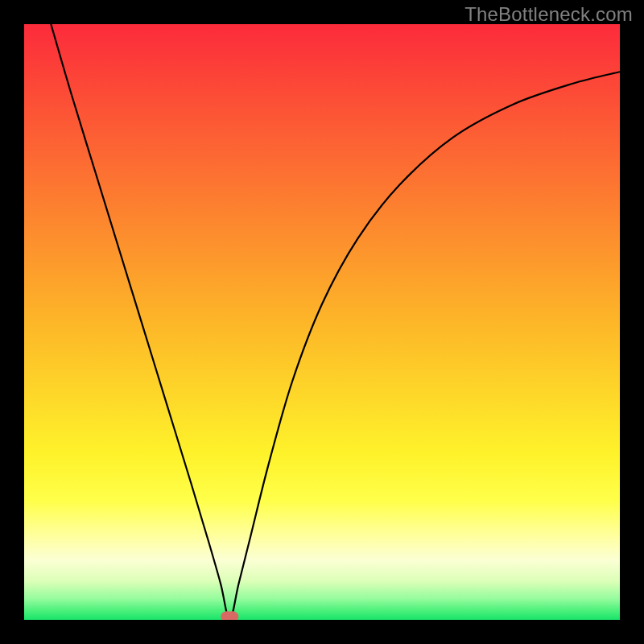 The image size is (644, 644). I want to click on minimum-marker, so click(229, 617).